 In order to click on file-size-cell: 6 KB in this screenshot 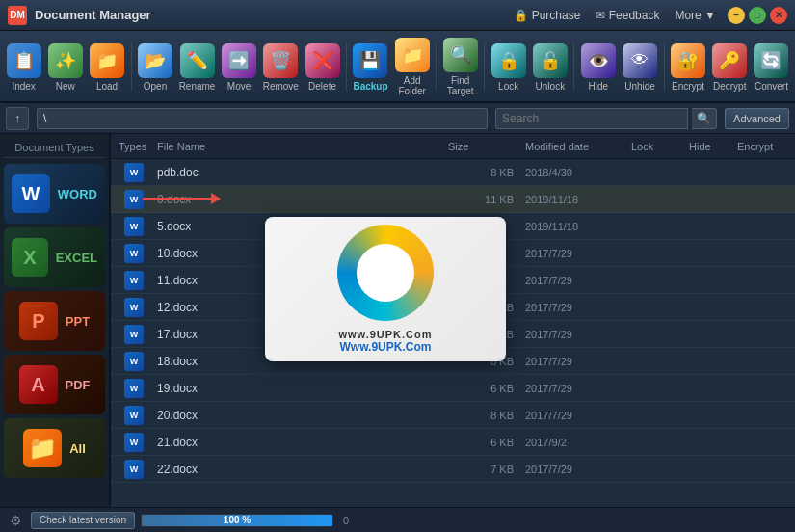, I will do `click(483, 388)`.